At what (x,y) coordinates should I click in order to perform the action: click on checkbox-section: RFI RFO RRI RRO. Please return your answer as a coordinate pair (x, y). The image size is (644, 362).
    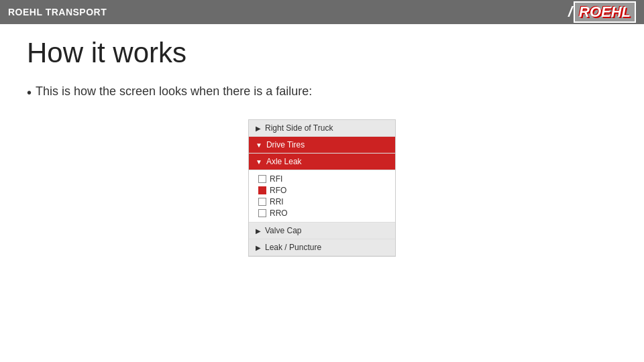
    Looking at the image, I should click on (322, 196).